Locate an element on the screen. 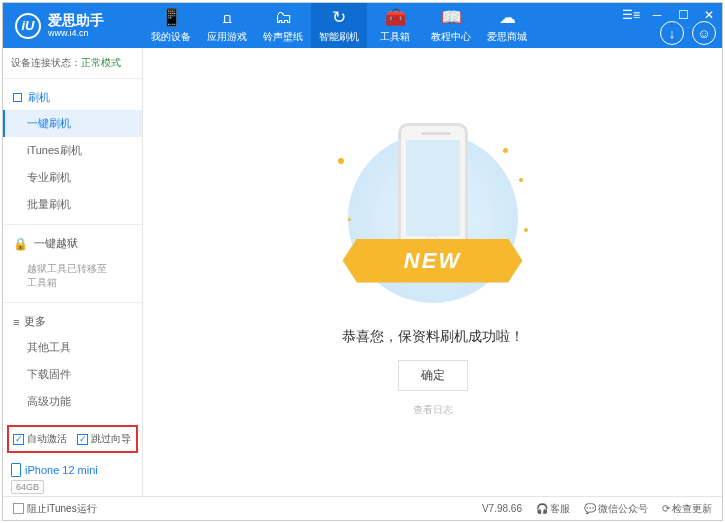  nav-item-3: ↻智能刷机 is located at coordinates (339, 26).